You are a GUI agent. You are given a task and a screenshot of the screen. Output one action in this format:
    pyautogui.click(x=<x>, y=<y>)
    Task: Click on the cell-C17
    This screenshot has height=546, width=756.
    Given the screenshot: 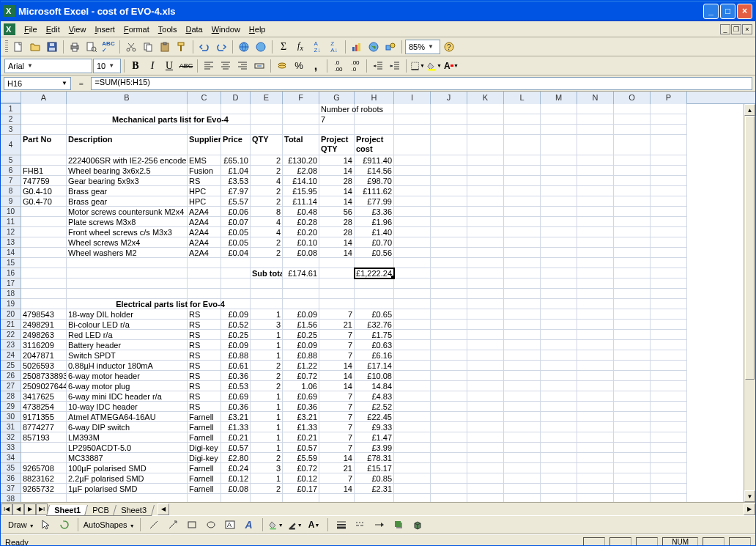 What is the action you would take?
    pyautogui.click(x=204, y=284)
    